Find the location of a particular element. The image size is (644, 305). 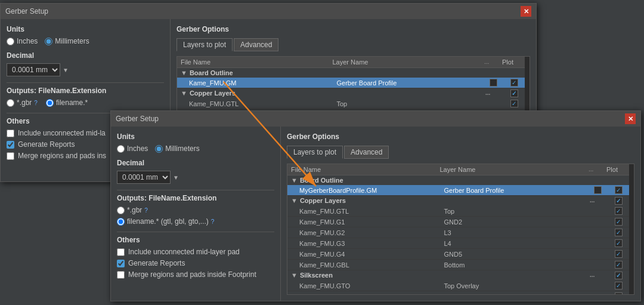

fg-row6: Kame_FMU.G4 GND5 ✓ is located at coordinates (460, 254).